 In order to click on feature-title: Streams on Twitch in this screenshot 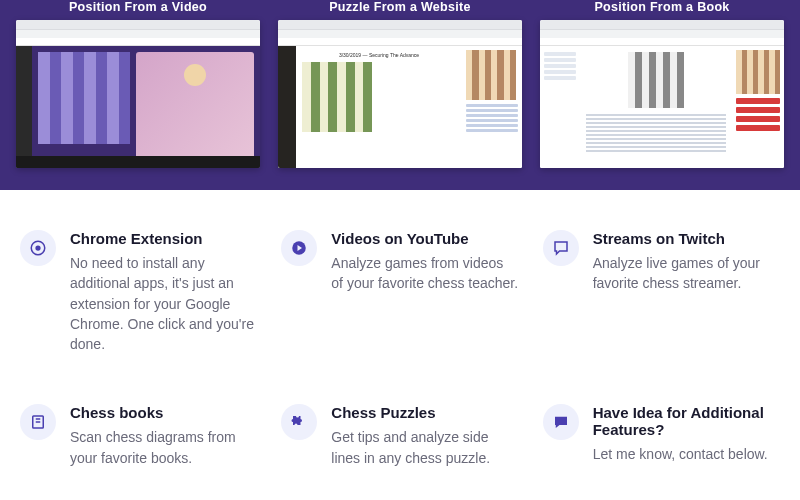, I will do `click(686, 238)`.